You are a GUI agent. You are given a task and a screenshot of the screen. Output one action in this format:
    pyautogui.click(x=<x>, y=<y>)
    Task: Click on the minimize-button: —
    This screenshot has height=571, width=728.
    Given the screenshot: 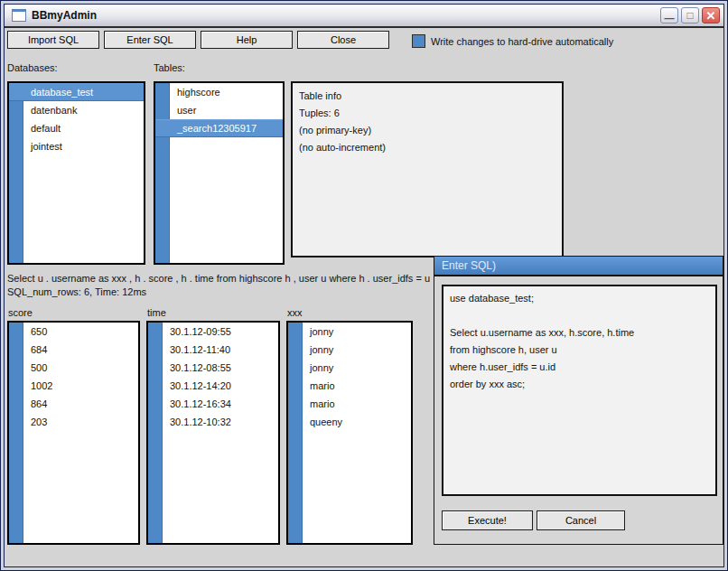 What is the action you would take?
    pyautogui.click(x=669, y=15)
    